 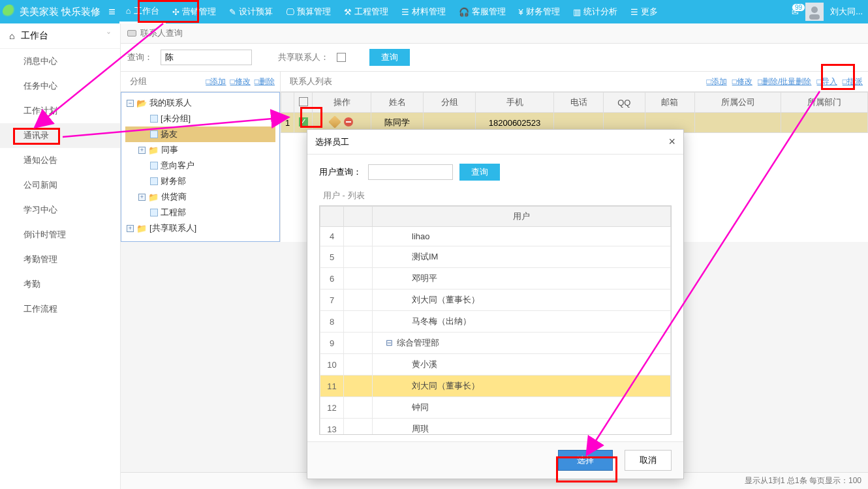 I want to click on nav-8: ▥统计分析, so click(x=595, y=12).